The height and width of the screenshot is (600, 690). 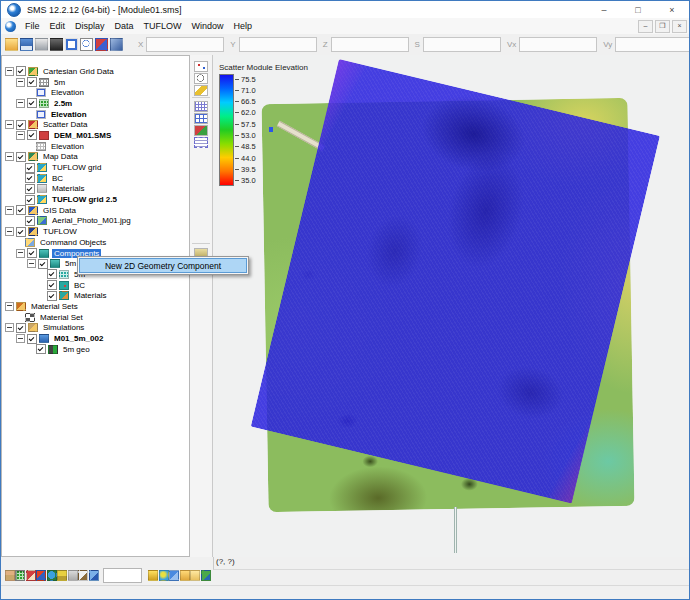 What do you see at coordinates (10, 576) in the screenshot?
I see `mesh-module-icon` at bounding box center [10, 576].